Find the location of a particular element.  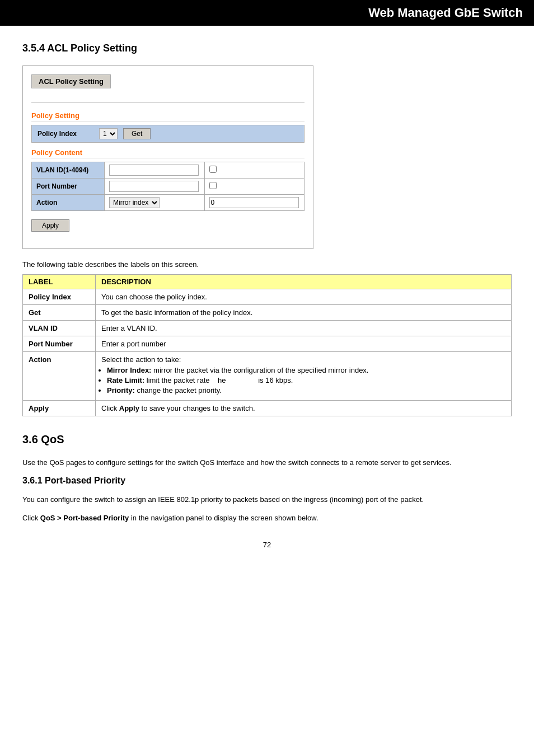

table-description: The following table describes the labels… is located at coordinates (267, 264).